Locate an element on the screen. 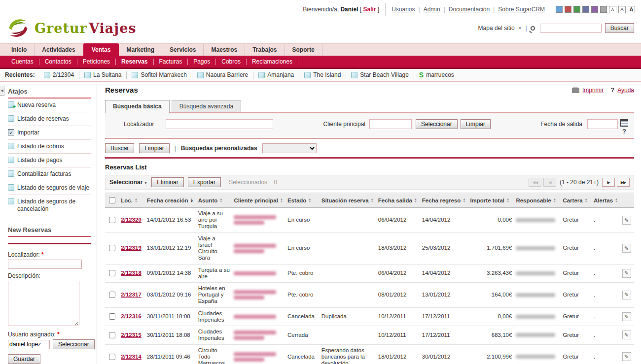  calendar-icon is located at coordinates (624, 123).